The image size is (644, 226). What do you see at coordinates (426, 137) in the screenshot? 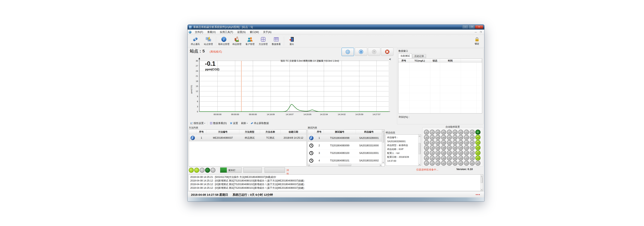
I see `well-J2: J2` at bounding box center [426, 137].